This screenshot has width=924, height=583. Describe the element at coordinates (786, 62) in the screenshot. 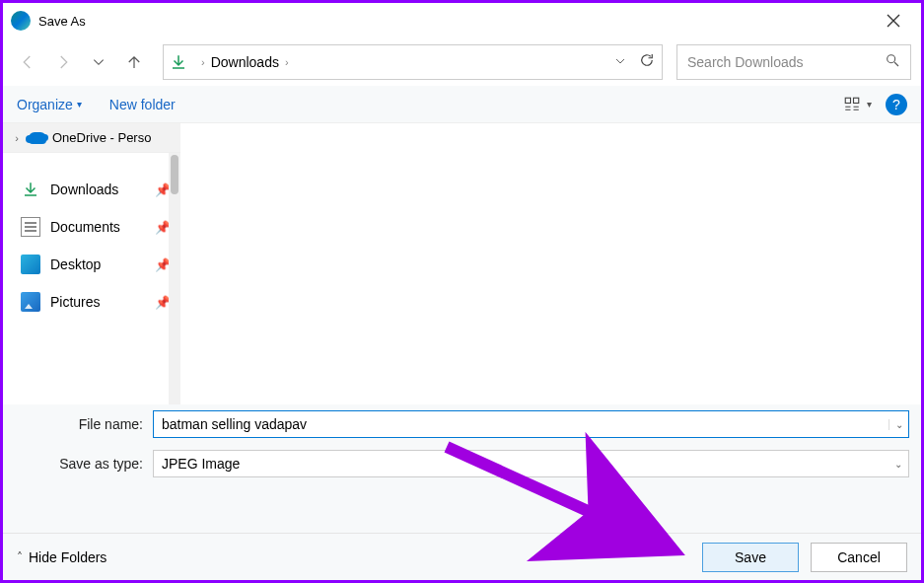

I see `search-input` at that location.